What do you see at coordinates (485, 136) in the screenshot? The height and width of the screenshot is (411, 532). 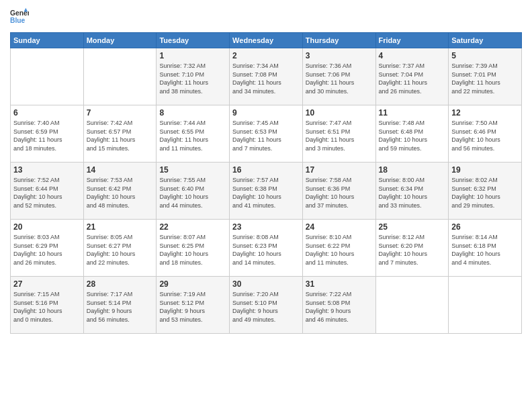 I see `cell-content: Sunrise: 7:50 AM Sunset: 6:46 PM Dayligh…` at bounding box center [485, 136].